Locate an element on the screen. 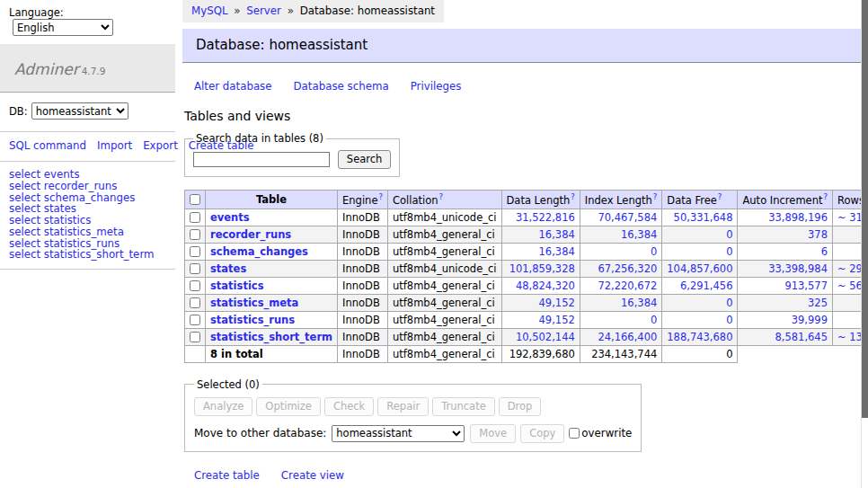 The height and width of the screenshot is (488, 868). sidebar-sql-command-link: SQL command is located at coordinates (48, 146).